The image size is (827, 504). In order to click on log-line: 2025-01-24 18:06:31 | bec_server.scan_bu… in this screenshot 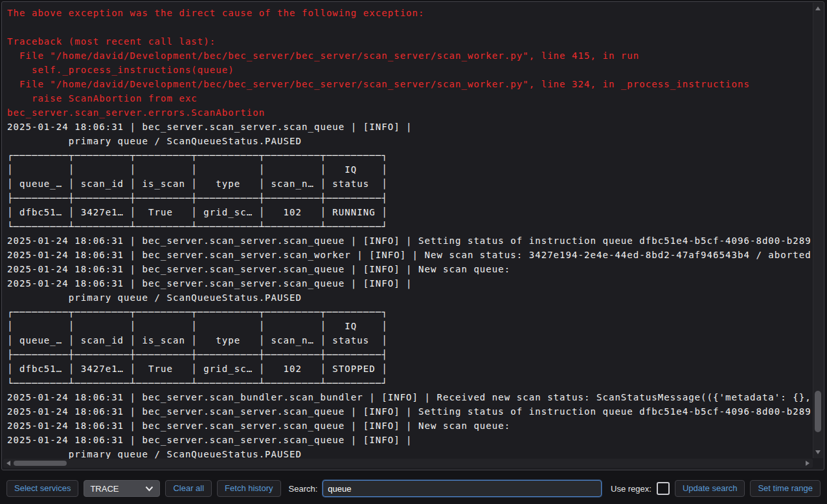, I will do `click(409, 397)`.